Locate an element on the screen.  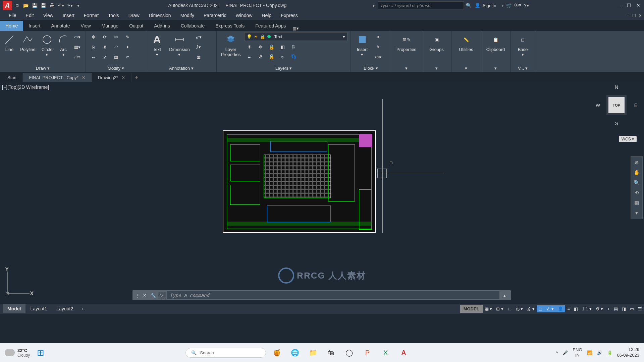
file-tab-project: FINAL PROJECT - Copy*✕ is located at coordinates (57, 78).